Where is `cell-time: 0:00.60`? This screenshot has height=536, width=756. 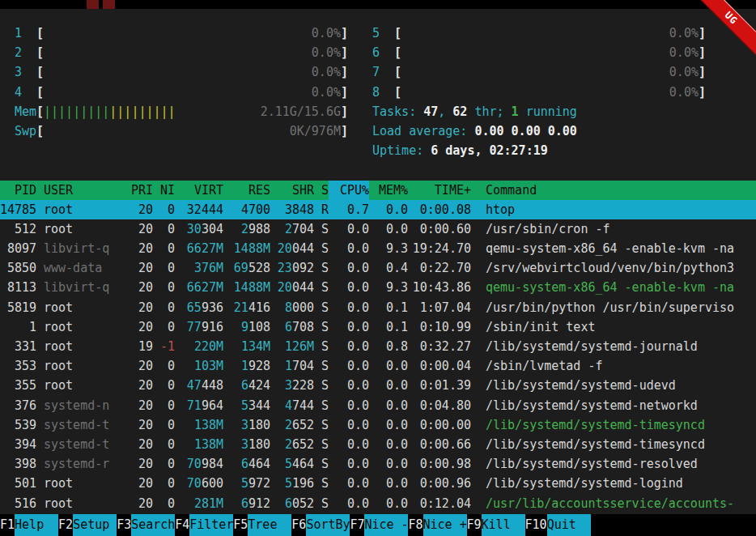 cell-time: 0:00.60 is located at coordinates (440, 229).